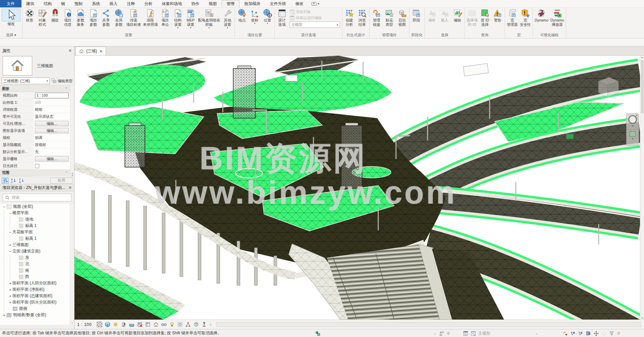  Describe the element at coordinates (37, 309) in the screenshot. I see `tree-item-图例: 图例` at that location.